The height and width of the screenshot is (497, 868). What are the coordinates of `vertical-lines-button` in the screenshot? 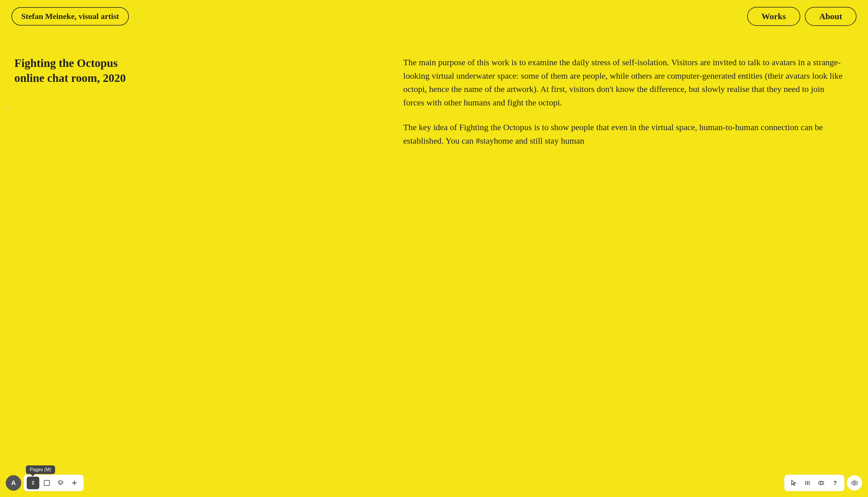 It's located at (808, 483).